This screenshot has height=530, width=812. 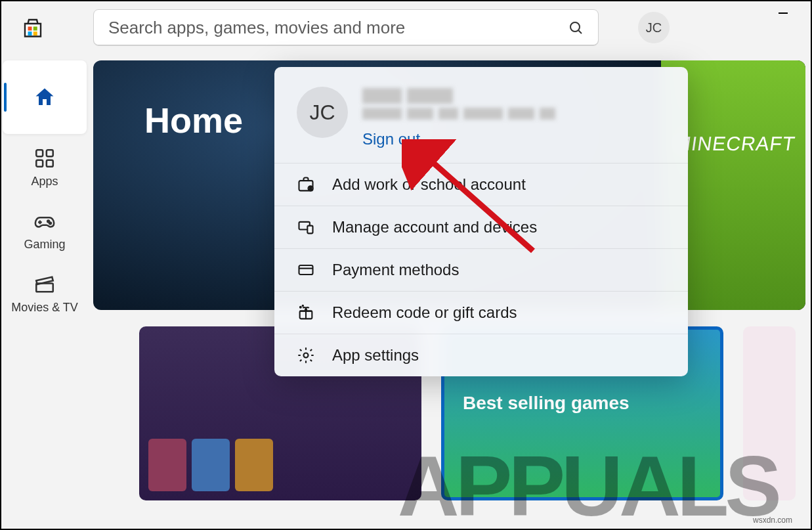 What do you see at coordinates (588, 483) in the screenshot?
I see `watermark: APPUALS` at bounding box center [588, 483].